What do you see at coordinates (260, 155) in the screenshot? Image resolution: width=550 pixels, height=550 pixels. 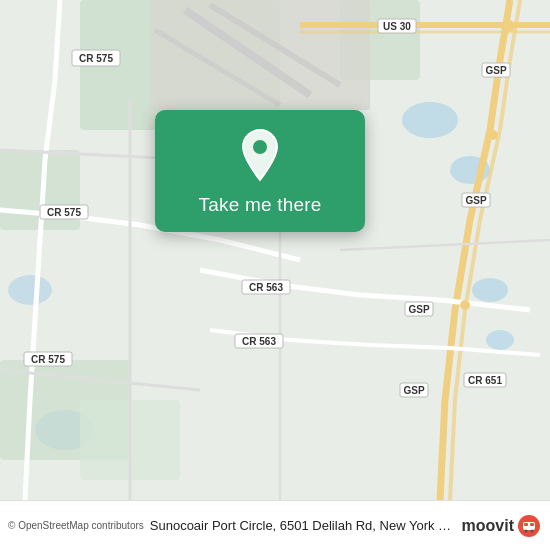 I see `location-pin-icon` at bounding box center [260, 155].